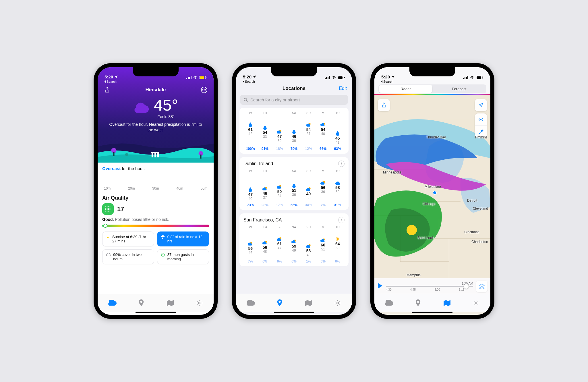 This screenshot has height=382, width=588. Describe the element at coordinates (323, 189) in the screenshot. I see `day-column: 56 36` at that location.